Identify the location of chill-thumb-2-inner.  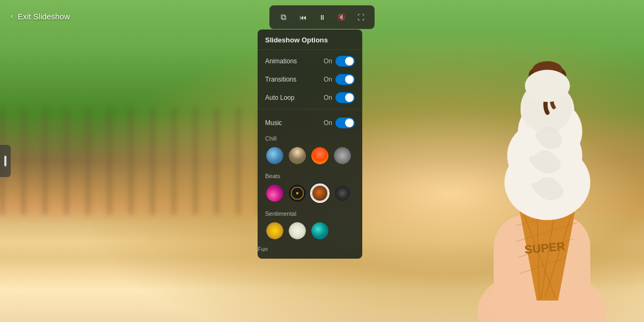
(297, 156).